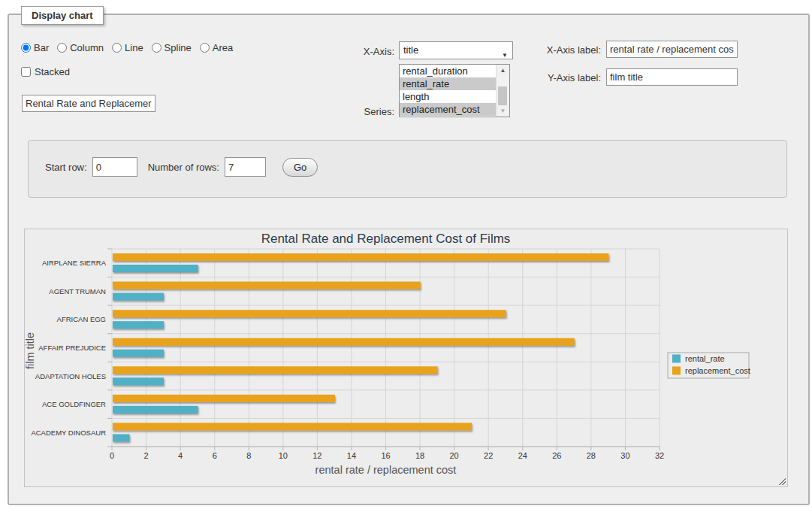 Image resolution: width=812 pixels, height=512 pixels. I want to click on legend-label: rental_rate, so click(705, 359).